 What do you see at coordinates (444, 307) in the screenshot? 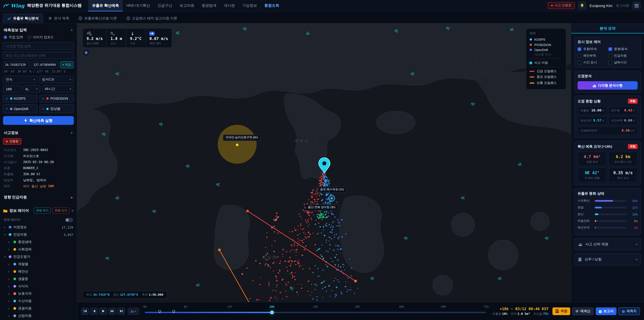
I see `timeline-tick-60h: 60h` at bounding box center [444, 307].